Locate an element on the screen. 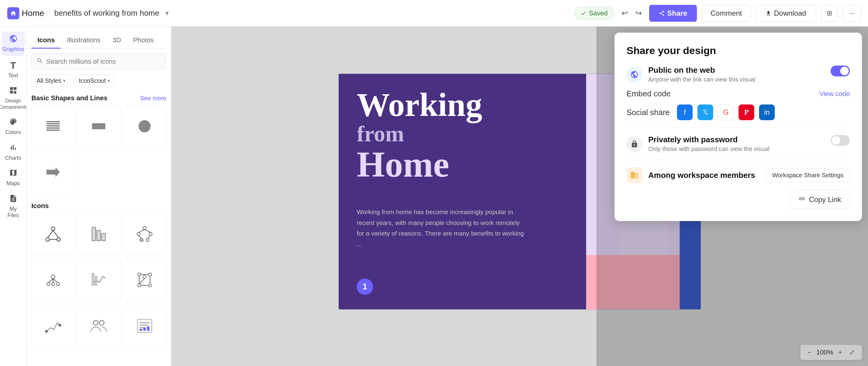 Image resolution: width=868 pixels, height=366 pixels. search-input is located at coordinates (104, 61).